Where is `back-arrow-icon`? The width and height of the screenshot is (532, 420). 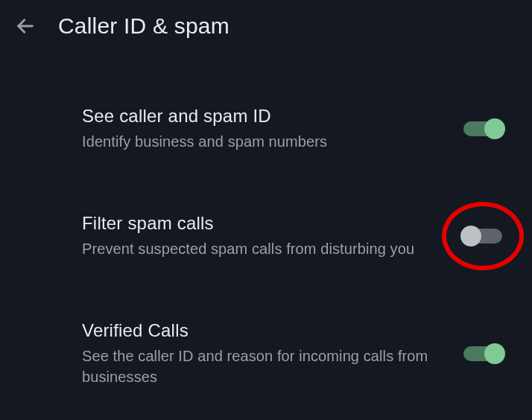 back-arrow-icon is located at coordinates (25, 26).